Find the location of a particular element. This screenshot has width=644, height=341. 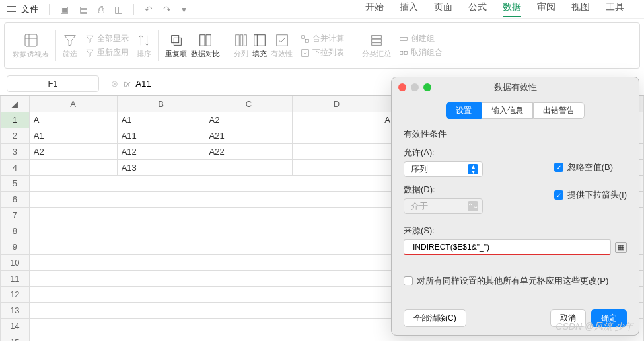

tab-review: 审阅 is located at coordinates (546, 9).